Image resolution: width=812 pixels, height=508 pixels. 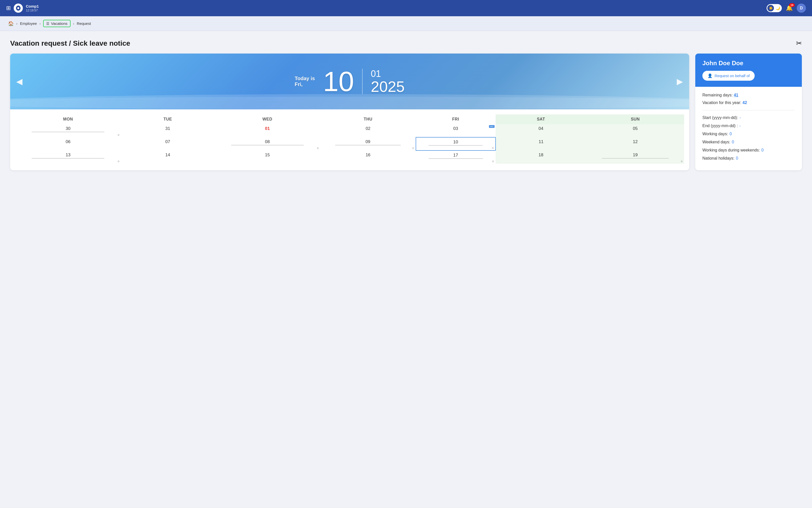 What do you see at coordinates (792, 5) in the screenshot?
I see `notification-badge: 19` at bounding box center [792, 5].